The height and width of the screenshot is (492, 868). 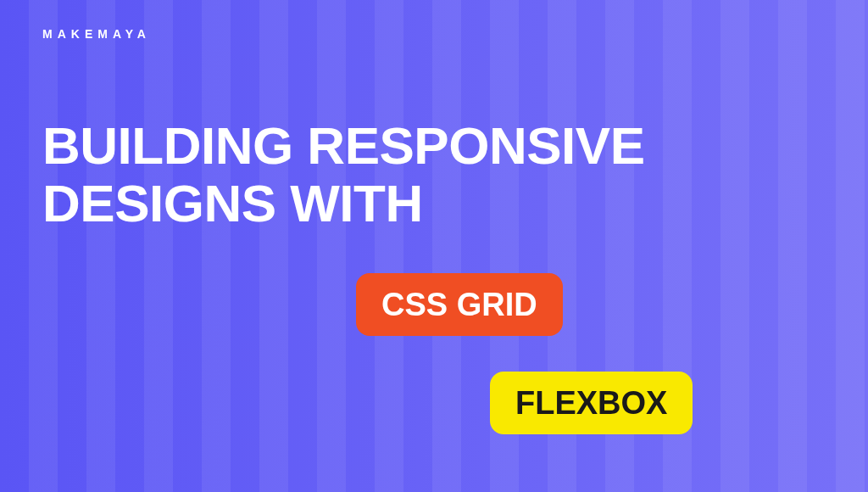 I want to click on badge-css-grid: CSS GRID, so click(x=459, y=305).